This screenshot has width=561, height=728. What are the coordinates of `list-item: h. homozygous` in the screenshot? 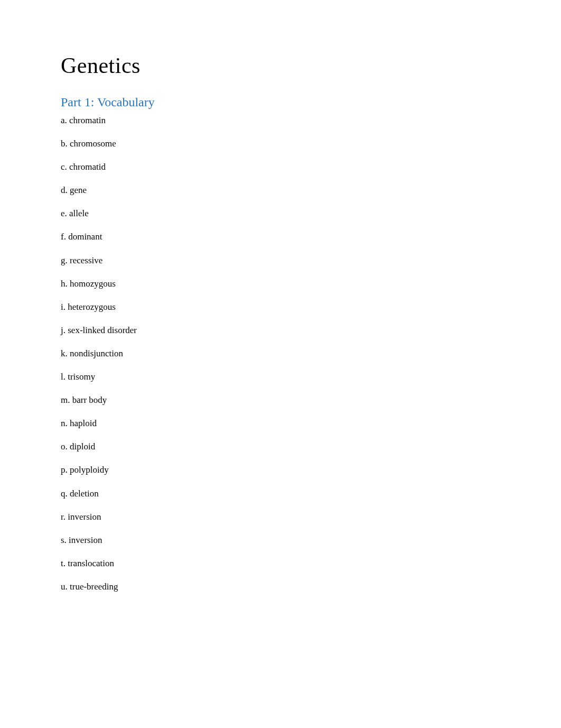 It's located at (280, 284).